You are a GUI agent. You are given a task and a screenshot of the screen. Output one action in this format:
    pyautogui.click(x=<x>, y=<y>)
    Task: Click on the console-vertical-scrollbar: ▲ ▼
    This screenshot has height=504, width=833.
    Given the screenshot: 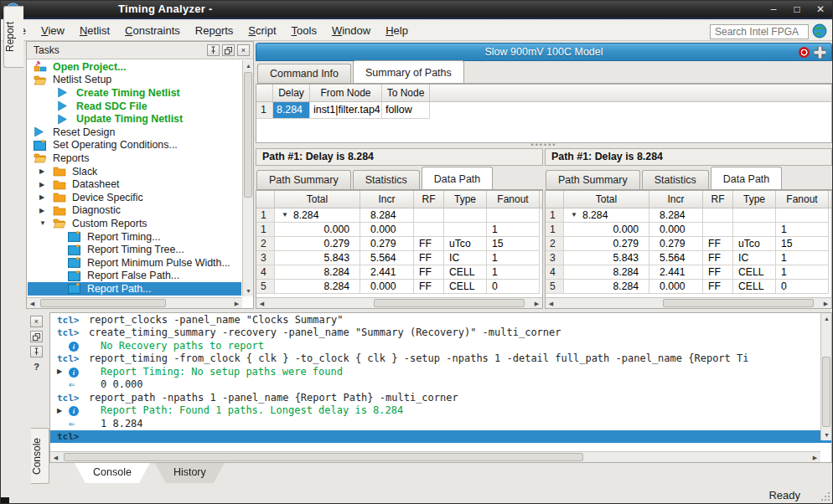 What is the action you would take?
    pyautogui.click(x=826, y=377)
    